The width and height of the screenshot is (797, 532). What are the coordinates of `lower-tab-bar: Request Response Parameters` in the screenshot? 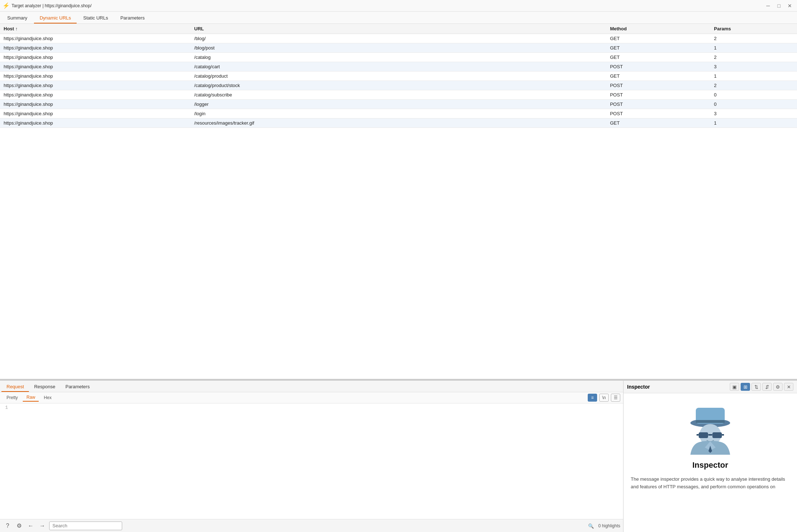 It's located at (312, 386).